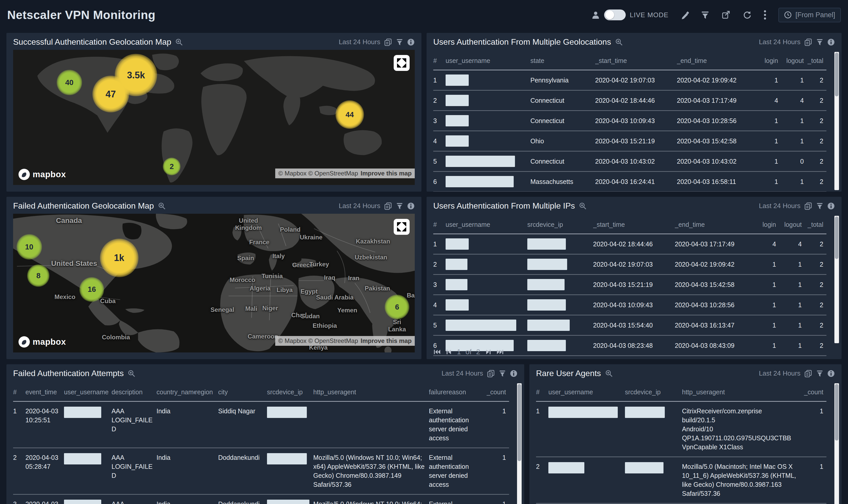 Image resolution: width=848 pixels, height=504 pixels. Describe the element at coordinates (630, 101) in the screenshot. I see `table-row: 2Connecticut2020-04-02 18:44:462020-04-0…` at that location.